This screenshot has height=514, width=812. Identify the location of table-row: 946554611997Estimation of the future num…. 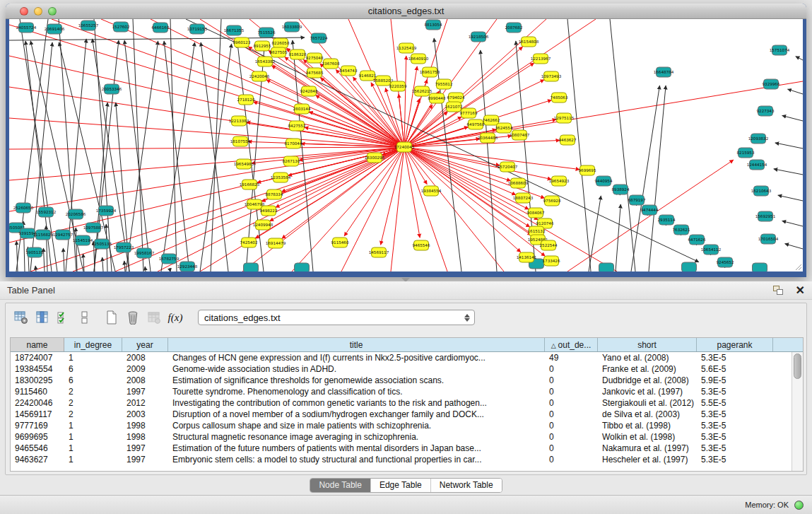
(401, 448).